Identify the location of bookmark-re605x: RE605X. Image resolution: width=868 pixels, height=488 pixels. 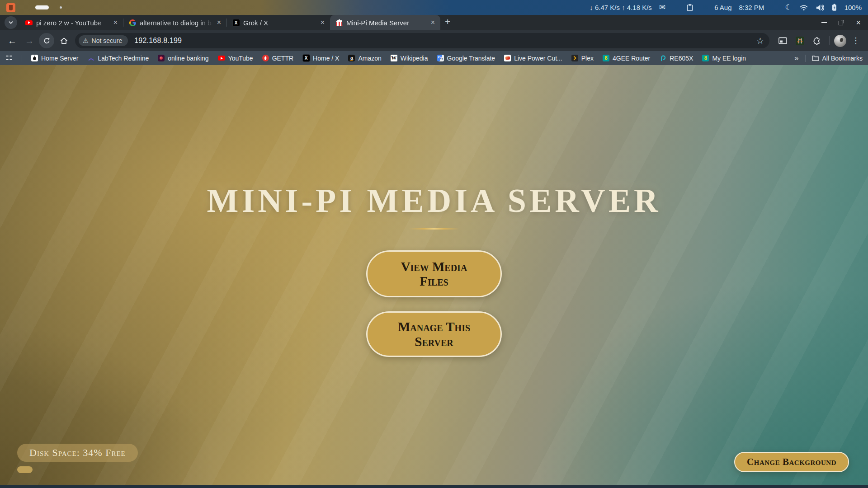
(676, 58).